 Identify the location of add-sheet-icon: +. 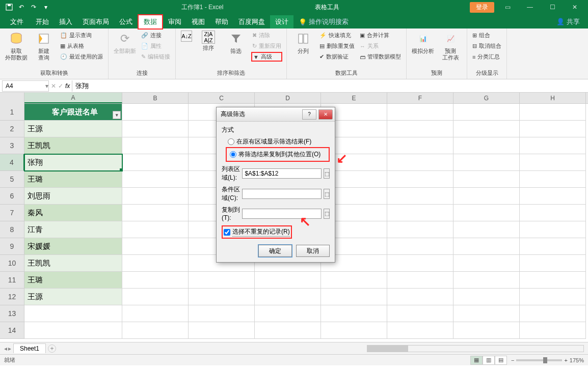
(52, 349).